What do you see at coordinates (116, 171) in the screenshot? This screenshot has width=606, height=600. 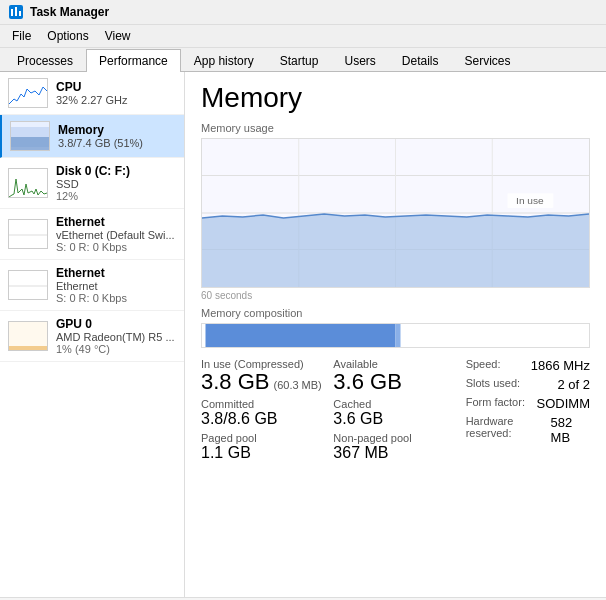 I see `sidebar-disk-name: Disk 0 (C: F:)` at bounding box center [116, 171].